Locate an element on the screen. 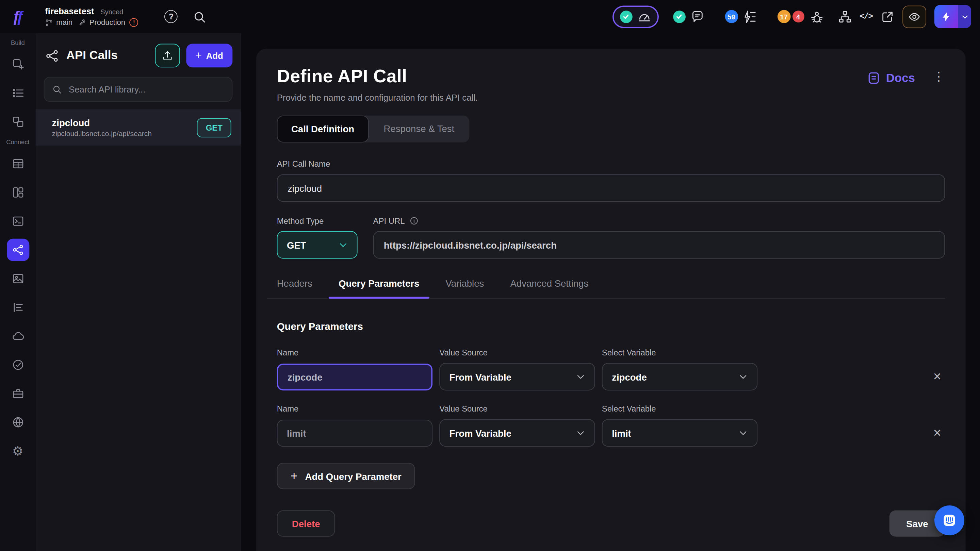 The width and height of the screenshot is (980, 551). variable-value: limit is located at coordinates (622, 433).